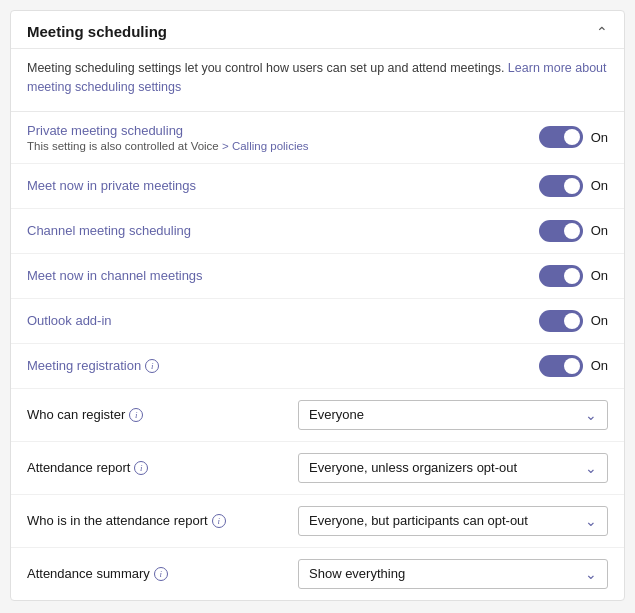  What do you see at coordinates (318, 416) in the screenshot?
I see `setting-row-who-can-register: Who can registeriEveryone⌄` at bounding box center [318, 416].